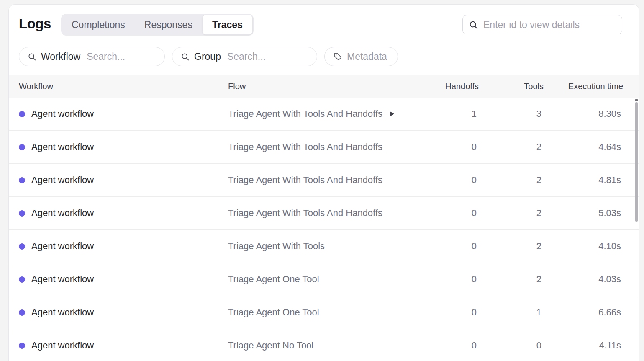  What do you see at coordinates (157, 25) in the screenshot?
I see `log-type-tabs: Completions Responses Traces` at bounding box center [157, 25].